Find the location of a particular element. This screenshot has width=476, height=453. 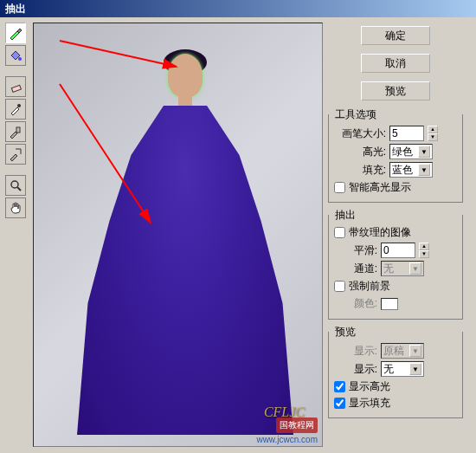

textured-label: 带纹理的图像 is located at coordinates (380, 232).